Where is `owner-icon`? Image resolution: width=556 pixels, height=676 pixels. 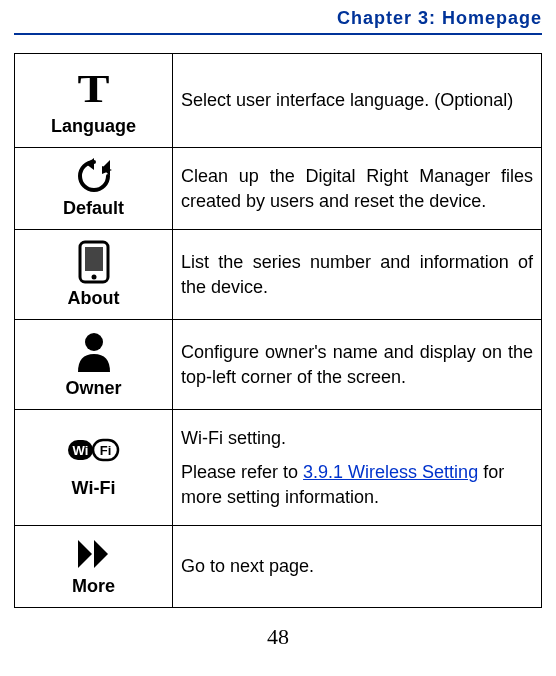 owner-icon is located at coordinates (94, 352).